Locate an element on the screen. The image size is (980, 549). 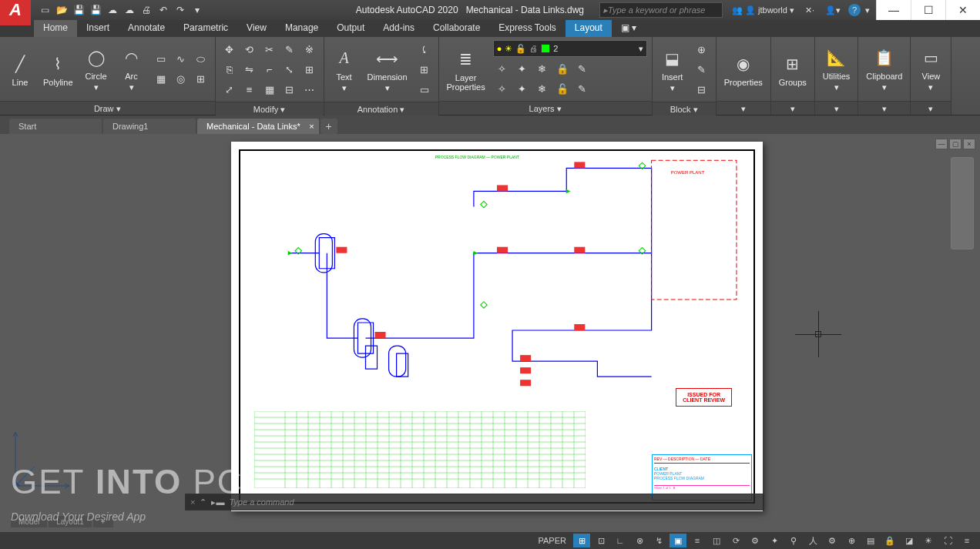
layer-properties-button: ≣Layer Properties is located at coordinates (466, 69).